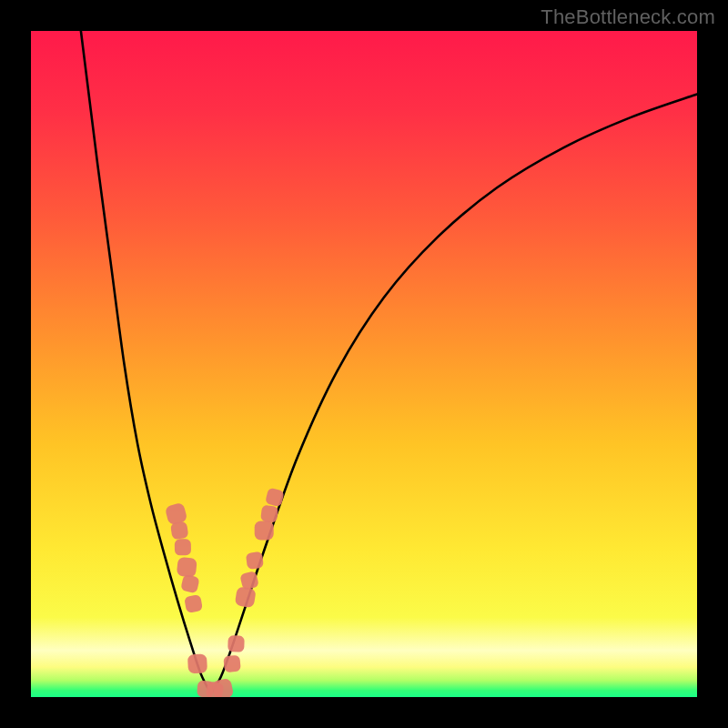  I want to click on marker-group, so click(225, 592).